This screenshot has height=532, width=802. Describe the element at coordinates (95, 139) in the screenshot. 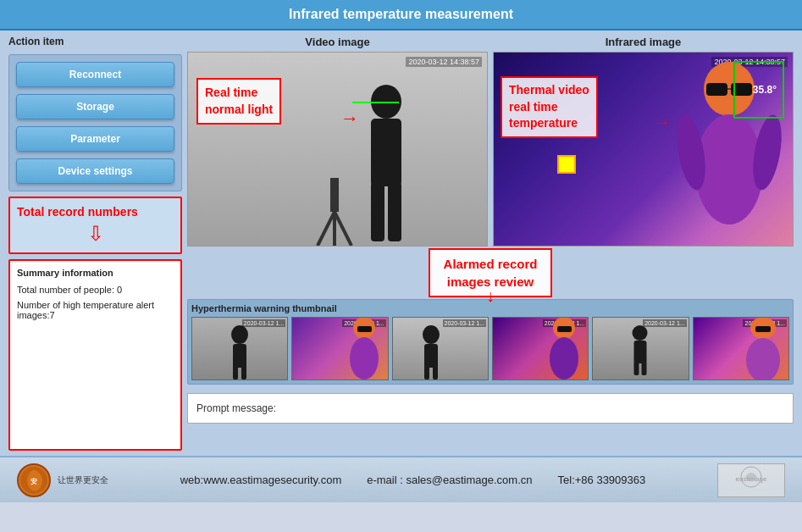

I see `parameter-button: Parameter` at that location.